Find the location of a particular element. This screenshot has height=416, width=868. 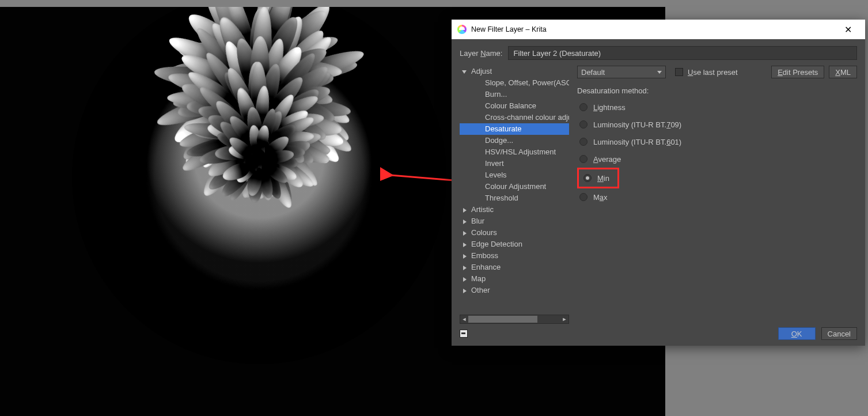

preset-dropdown-value: Default is located at coordinates (593, 73).